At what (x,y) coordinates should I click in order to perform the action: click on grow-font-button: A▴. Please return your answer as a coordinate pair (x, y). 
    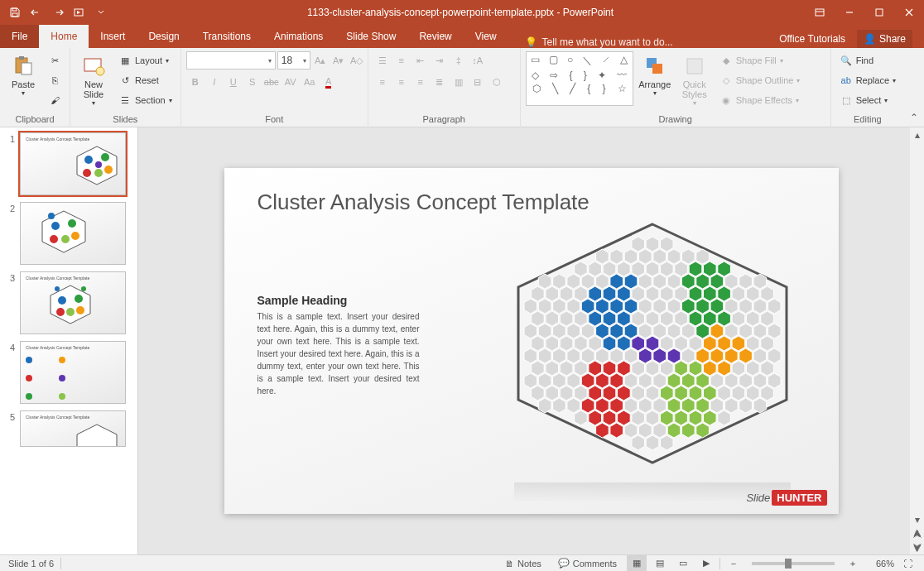
    Looking at the image, I should click on (320, 60).